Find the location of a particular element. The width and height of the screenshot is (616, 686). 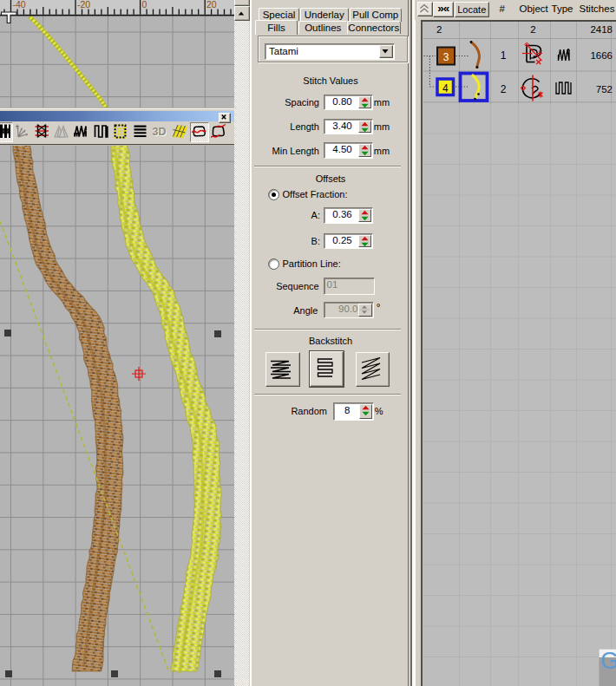

svg-text: 3D is located at coordinates (160, 131).